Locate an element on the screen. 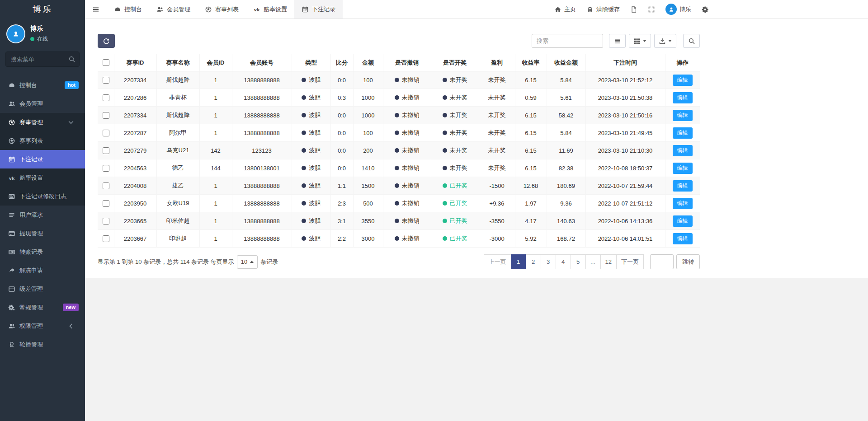 The width and height of the screenshot is (868, 421). newspaper-icon is located at coordinates (12, 196).